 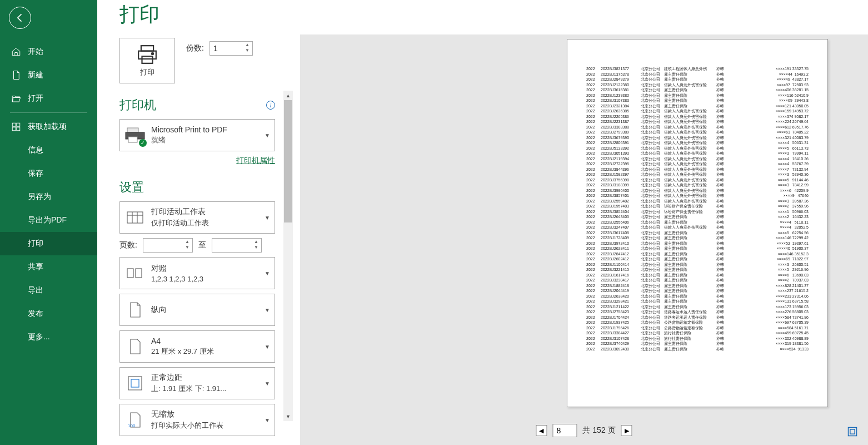 What do you see at coordinates (49, 75) in the screenshot?
I see `nav-new: 新建` at bounding box center [49, 75].